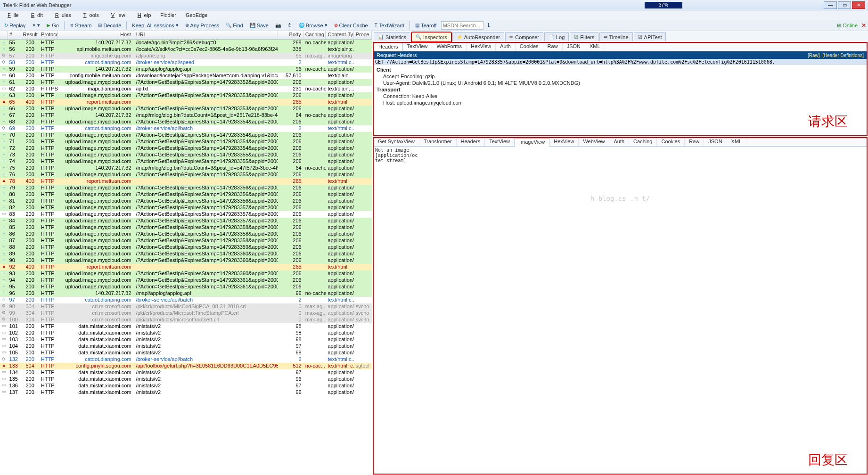  Describe the element at coordinates (594, 142) in the screenshot. I see `resp-tab-webview: WebView` at that location.